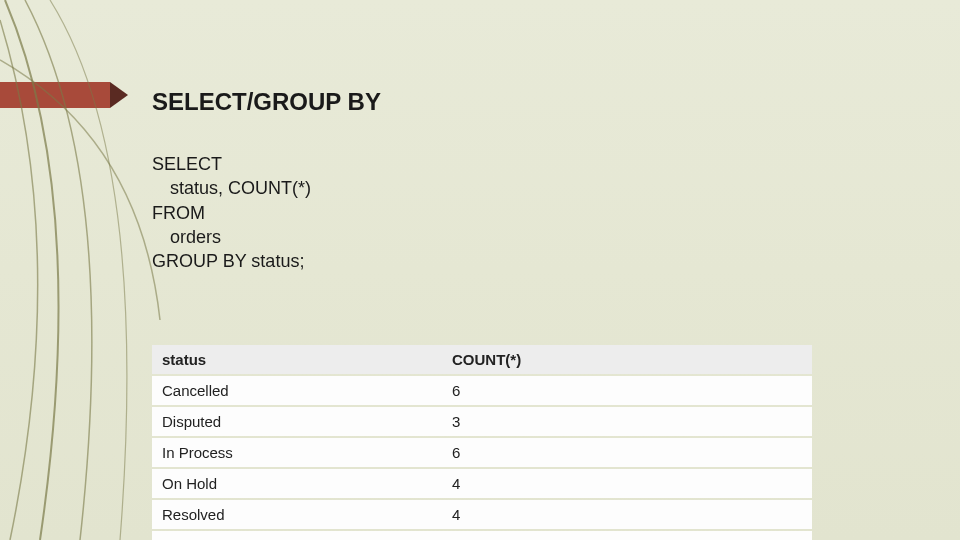 This screenshot has height=540, width=960. Describe the element at coordinates (297, 514) in the screenshot. I see `cell-status: Resolved` at that location.